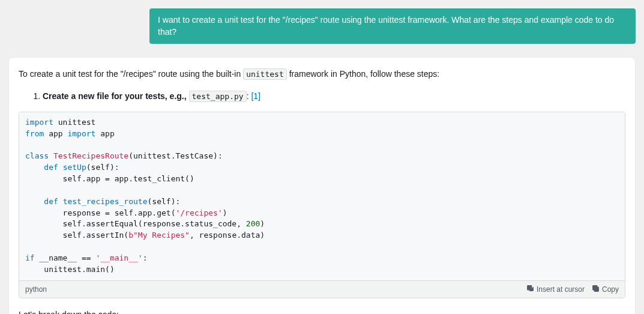 Image resolution: width=644 pixels, height=314 pixels. I want to click on kw-def: def, so click(50, 167).